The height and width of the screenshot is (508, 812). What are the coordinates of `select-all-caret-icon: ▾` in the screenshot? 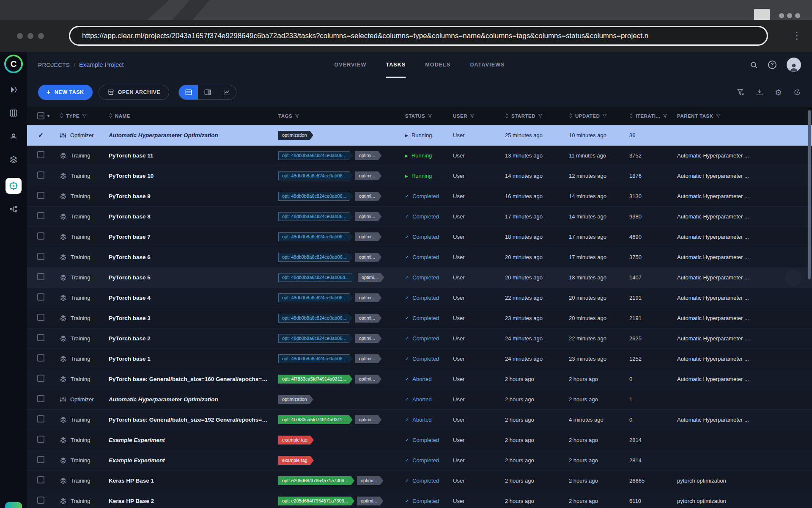 It's located at (49, 116).